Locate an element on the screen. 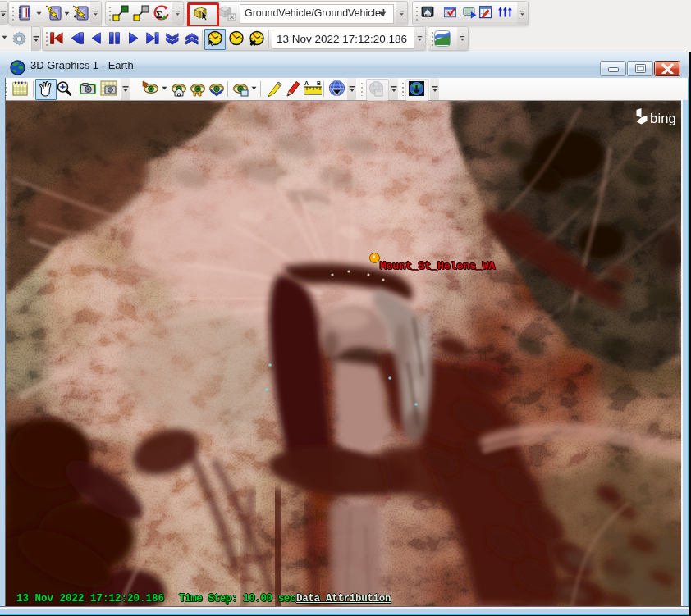  svg-text: bing is located at coordinates (663, 118).